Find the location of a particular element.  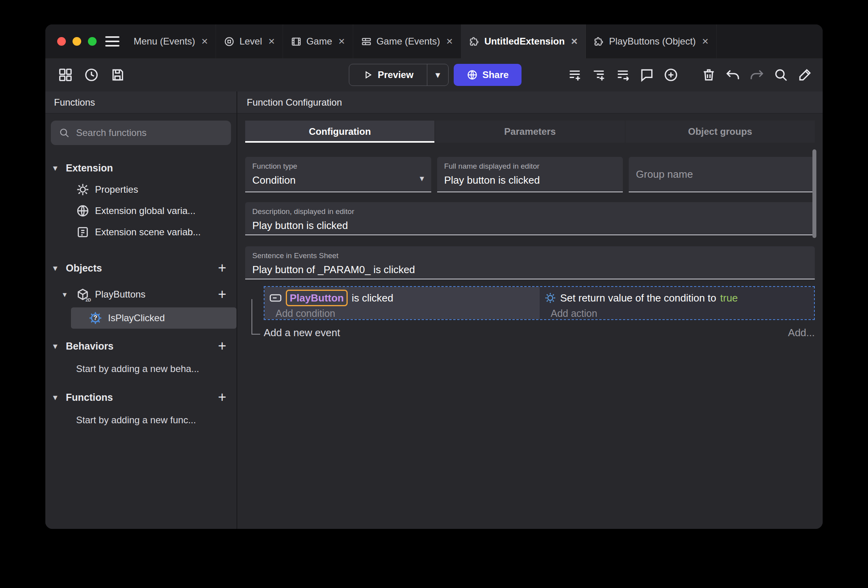

tab-configuration: Configuration is located at coordinates (340, 132).